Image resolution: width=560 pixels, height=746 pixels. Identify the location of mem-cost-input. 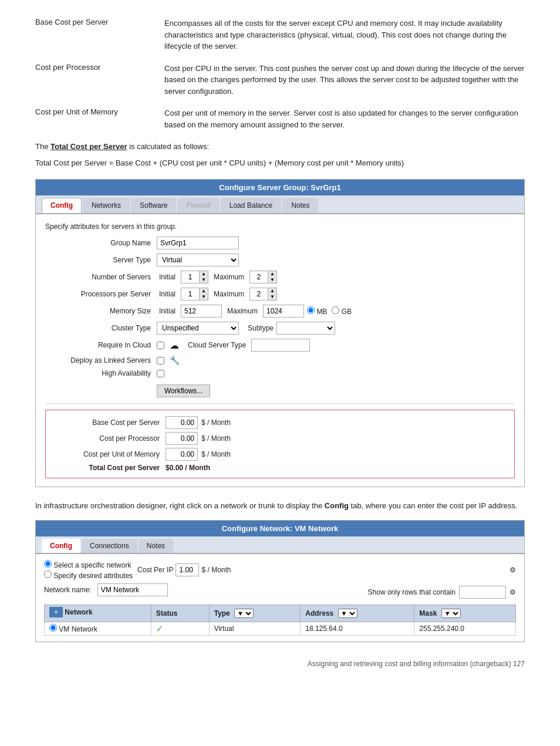
(182, 454).